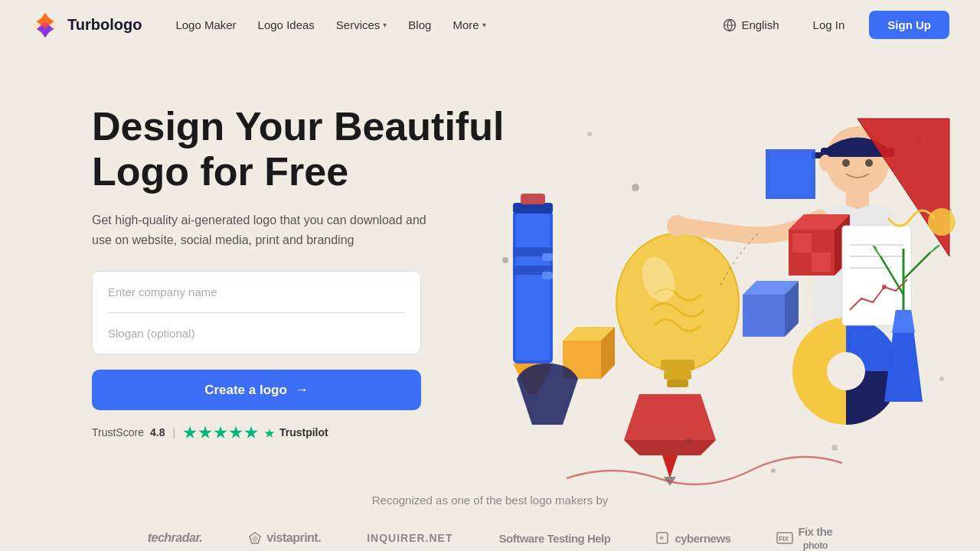  I want to click on trustpilot-stars, so click(220, 432).